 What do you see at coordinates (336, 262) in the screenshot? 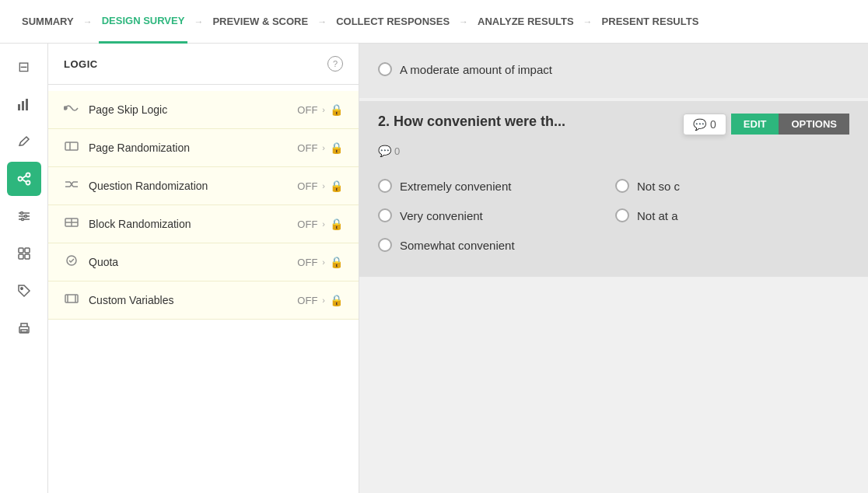
I see `quota-lock: 🔒` at bounding box center [336, 262].